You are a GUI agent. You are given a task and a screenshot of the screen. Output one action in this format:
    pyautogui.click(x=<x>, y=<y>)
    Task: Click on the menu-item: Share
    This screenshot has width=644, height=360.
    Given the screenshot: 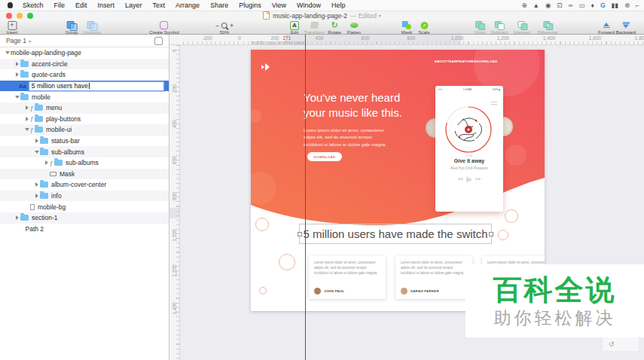 What is the action you would take?
    pyautogui.click(x=219, y=5)
    